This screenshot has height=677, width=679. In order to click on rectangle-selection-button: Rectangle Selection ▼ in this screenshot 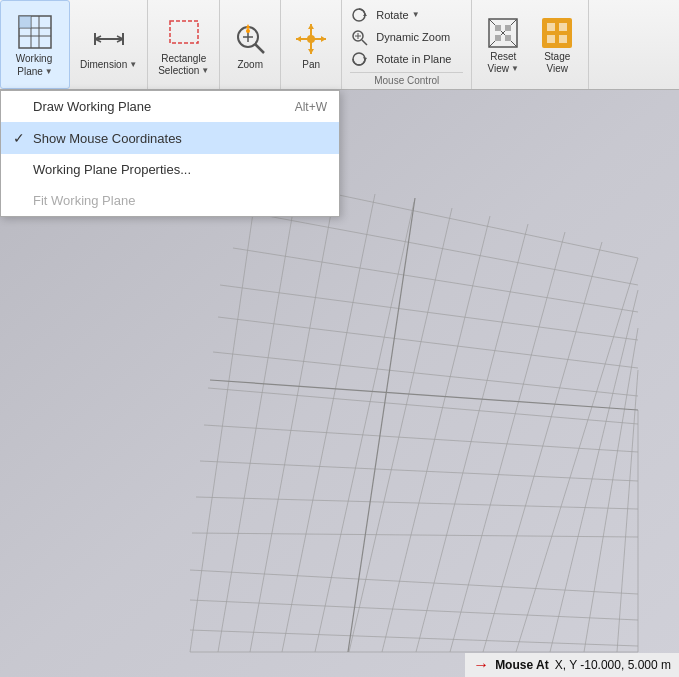, I will do `click(184, 45)`.